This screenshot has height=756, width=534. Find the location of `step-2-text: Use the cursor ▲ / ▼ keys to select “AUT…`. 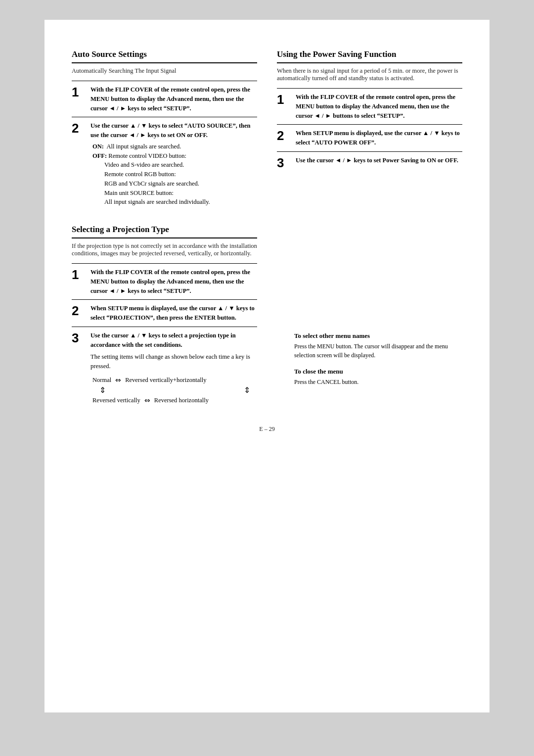

step-2-text: Use the cursor ▲ / ▼ keys to select “AUT… is located at coordinates (171, 131).